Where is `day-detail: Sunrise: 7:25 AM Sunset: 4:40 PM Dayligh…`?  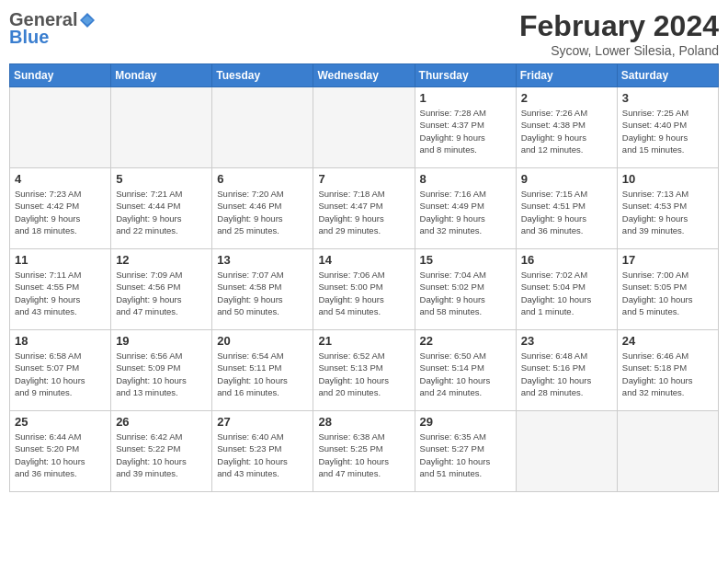
day-detail: Sunrise: 7:25 AM Sunset: 4:40 PM Dayligh… is located at coordinates (667, 131).